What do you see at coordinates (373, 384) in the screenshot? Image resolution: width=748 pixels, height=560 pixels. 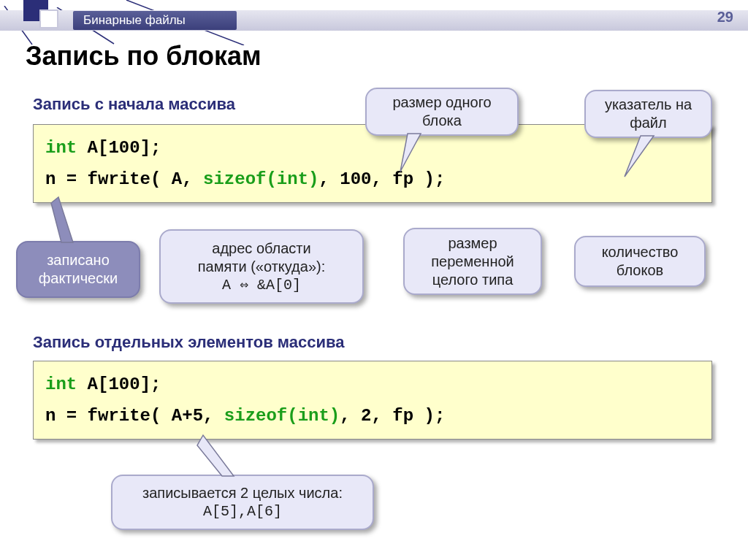 I see `code-line: int A[100];` at bounding box center [373, 384].